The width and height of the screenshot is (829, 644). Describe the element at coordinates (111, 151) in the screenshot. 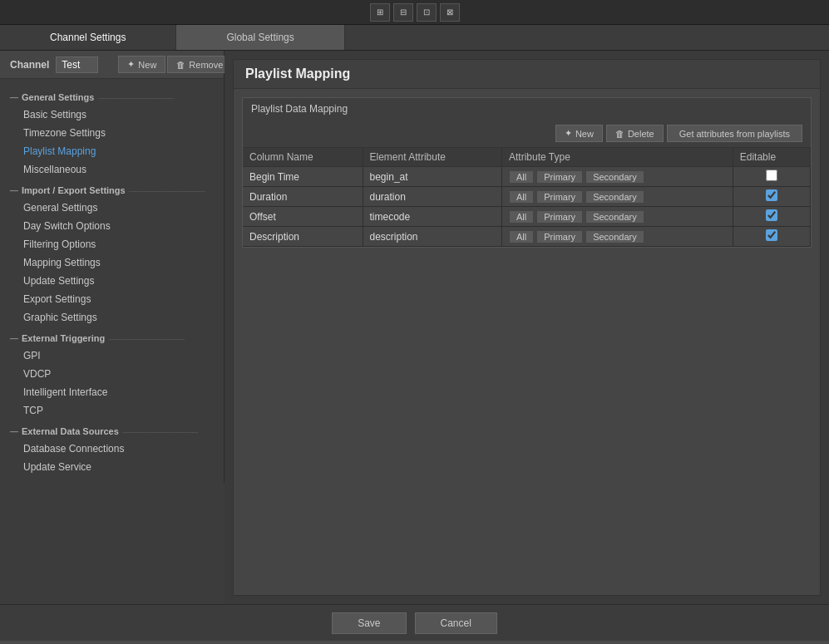

I see `sidebar-item-playlist-mapping: Playlist Mapping` at that location.